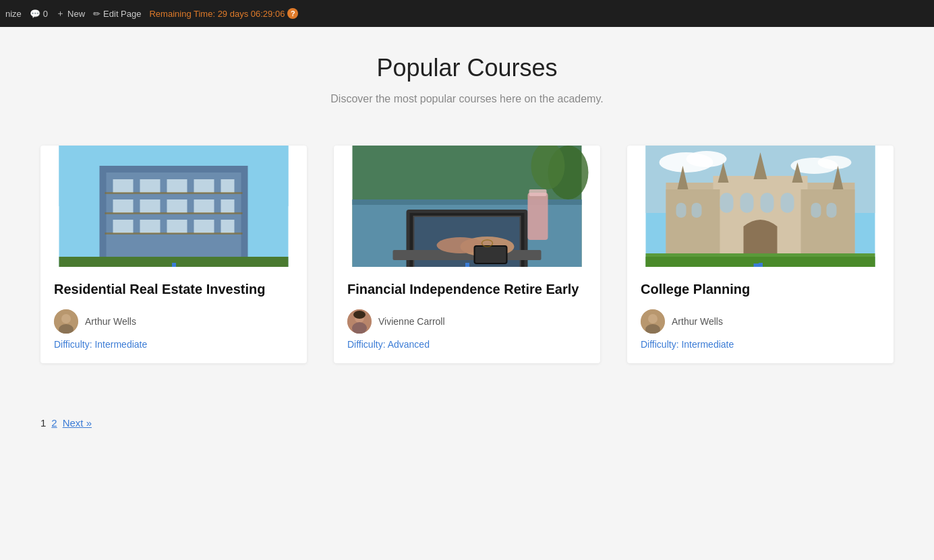 The height and width of the screenshot is (560, 934). I want to click on author-name-1: Arthur Wells, so click(111, 321).